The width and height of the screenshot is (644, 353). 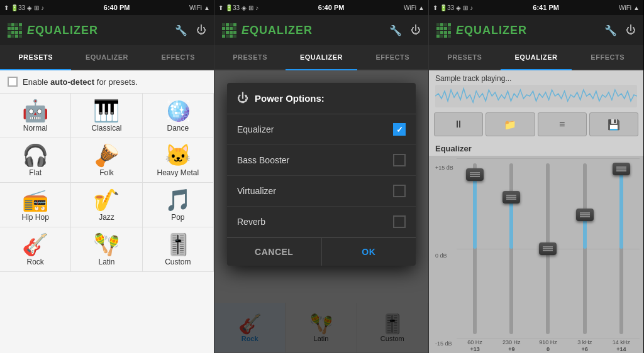 I want to click on status-time-2: 6:40 PM, so click(x=331, y=8).